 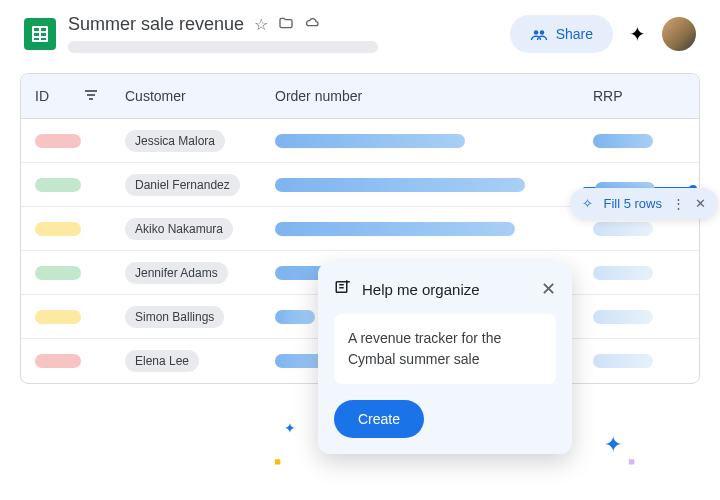 What do you see at coordinates (446, 290) in the screenshot?
I see `panel-title: Help me organize` at bounding box center [446, 290].